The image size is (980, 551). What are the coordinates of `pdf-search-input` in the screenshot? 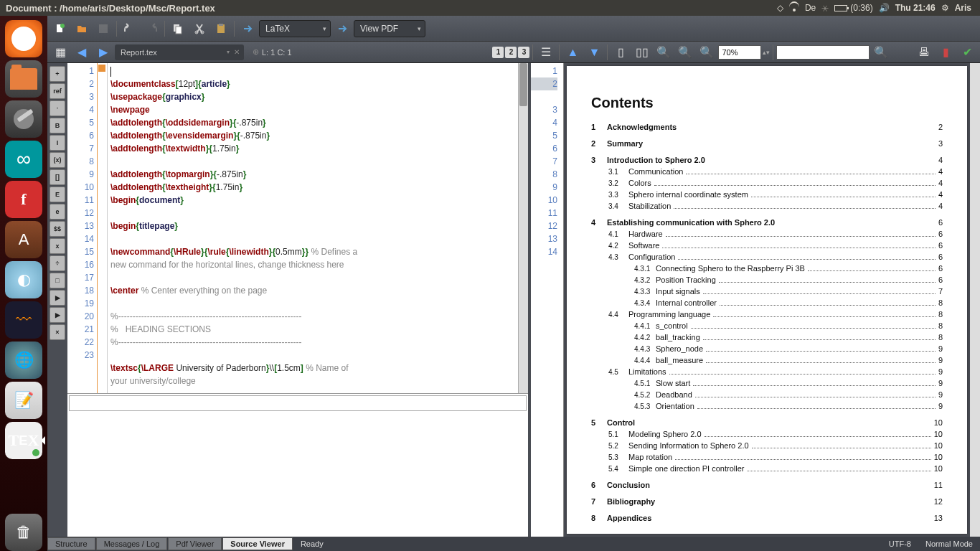 It's located at (823, 52).